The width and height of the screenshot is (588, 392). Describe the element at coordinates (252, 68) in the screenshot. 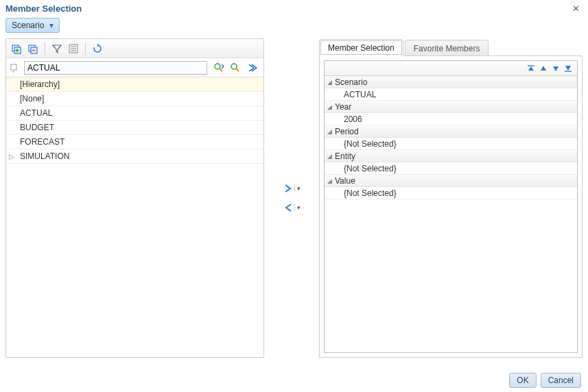

I see `next-arrow-icon` at that location.